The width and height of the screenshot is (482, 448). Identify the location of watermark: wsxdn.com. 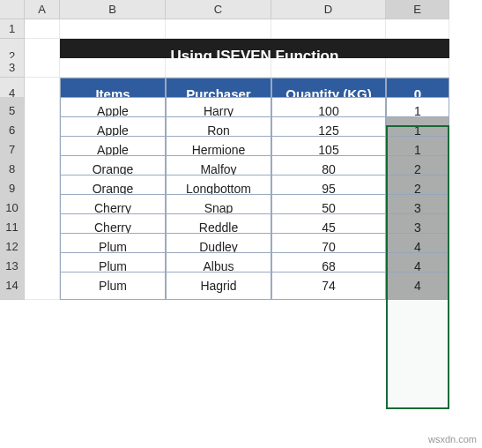
(453, 439).